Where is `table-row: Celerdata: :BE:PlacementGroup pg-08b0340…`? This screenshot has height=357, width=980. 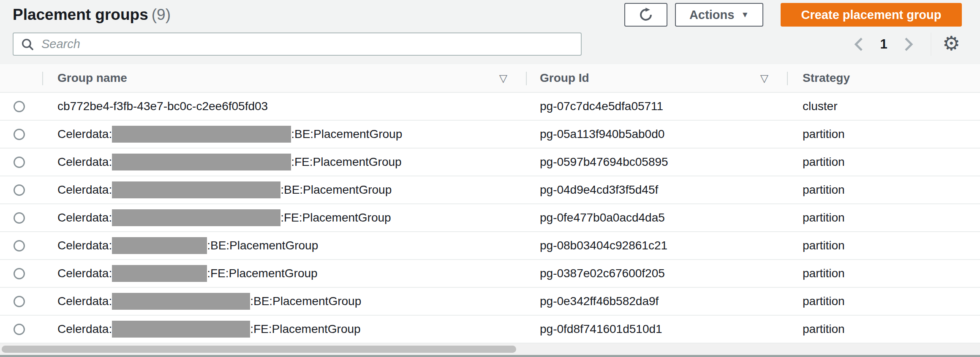 table-row: Celerdata: :BE:PlacementGroup pg-08b0340… is located at coordinates (490, 246).